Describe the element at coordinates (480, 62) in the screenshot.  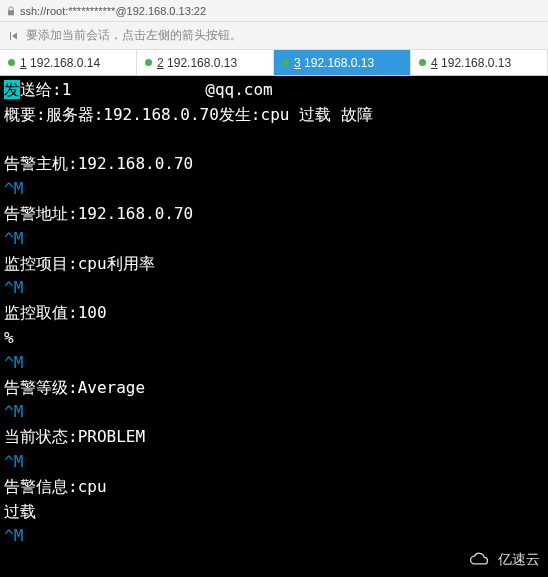
I see `tab-4: 4 192.168.0.13` at that location.